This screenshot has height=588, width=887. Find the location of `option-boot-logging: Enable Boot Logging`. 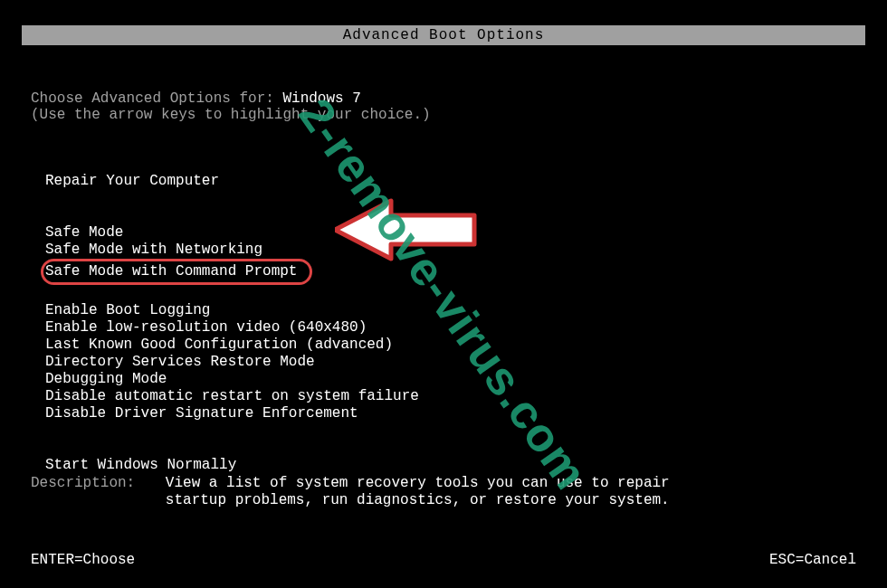

option-boot-logging: Enable Boot Logging is located at coordinates (451, 311).